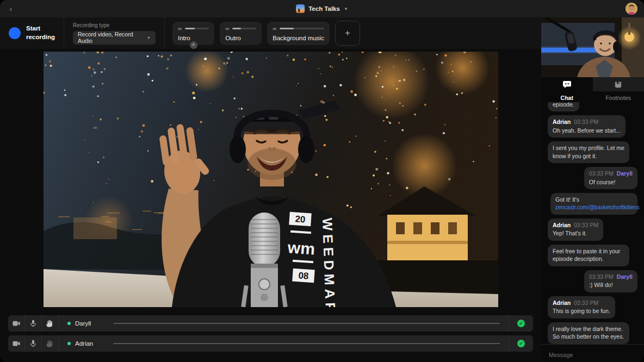 The width and height of the screenshot is (644, 362). What do you see at coordinates (194, 45) in the screenshot?
I see `remove-media-icon: ×` at bounding box center [194, 45].